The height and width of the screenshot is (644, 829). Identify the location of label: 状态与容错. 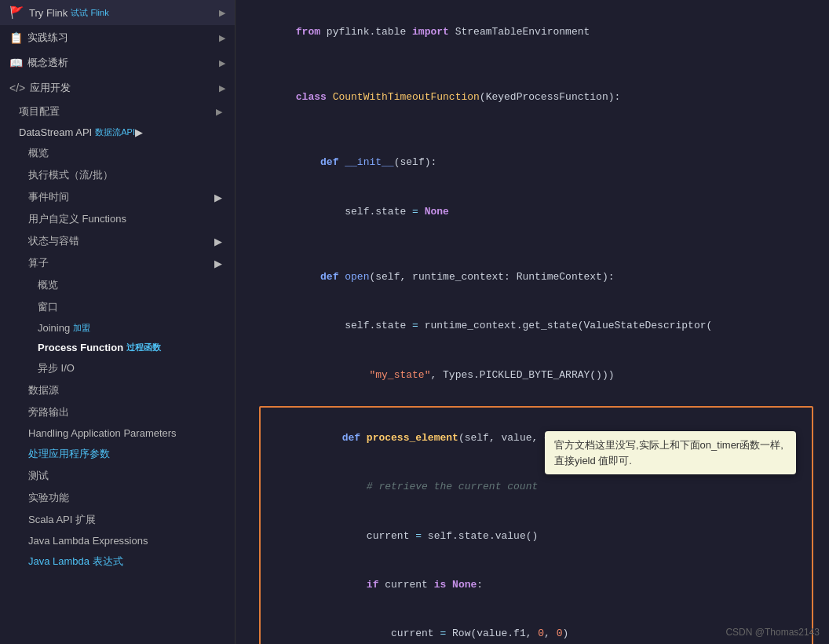
(53, 241).